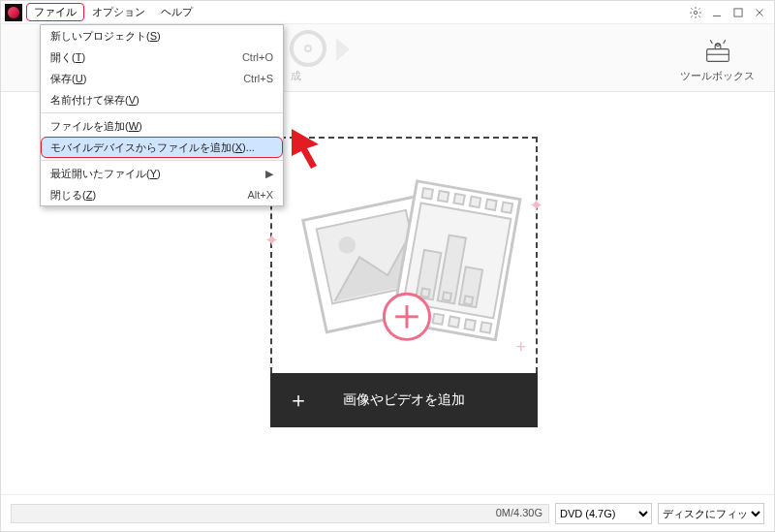 The height and width of the screenshot is (532, 775). What do you see at coordinates (717, 13) in the screenshot?
I see `minimize-icon` at bounding box center [717, 13].